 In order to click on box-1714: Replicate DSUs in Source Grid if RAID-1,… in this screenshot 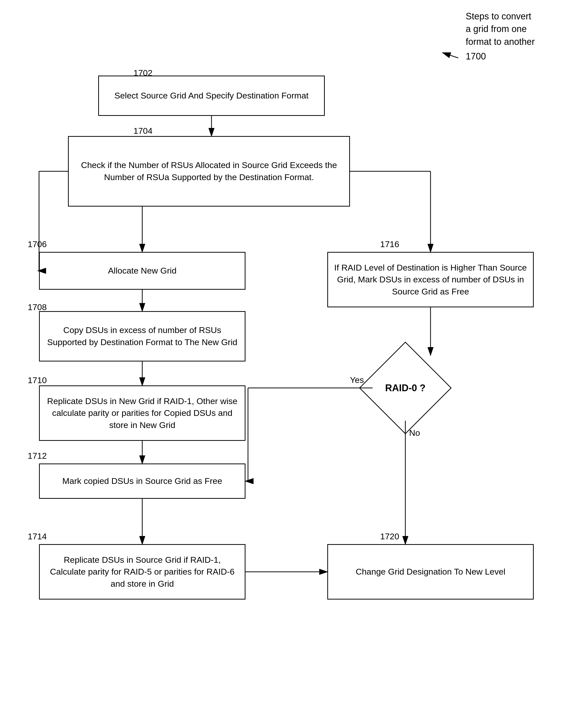, I will do `click(142, 572)`.